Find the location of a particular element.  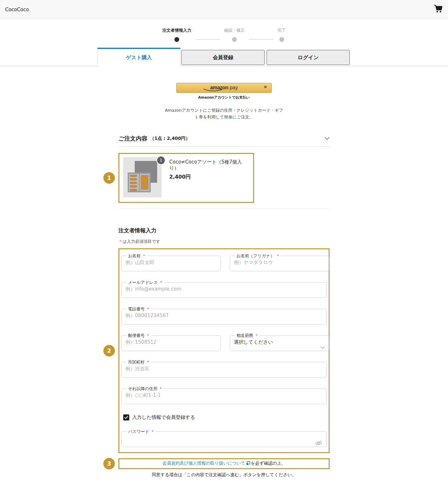

terms-link: 会員規約及び個人情報の取り扱いについて is located at coordinates (204, 463).